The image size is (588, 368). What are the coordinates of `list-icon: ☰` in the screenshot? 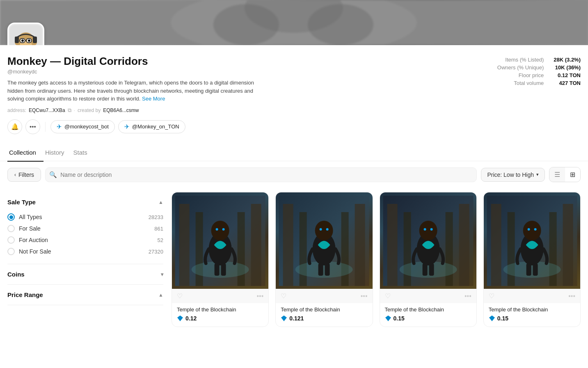 It's located at (557, 175).